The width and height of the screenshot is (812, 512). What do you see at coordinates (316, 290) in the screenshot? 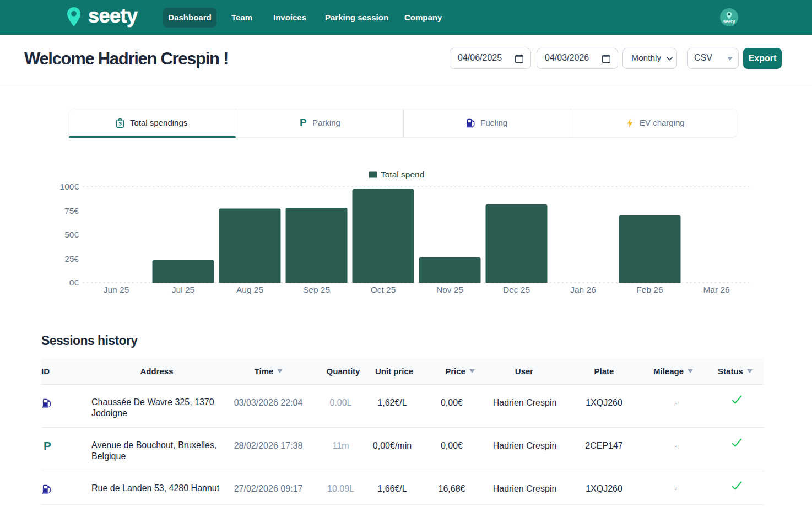
I see `svg-text: Sep 25` at bounding box center [316, 290].